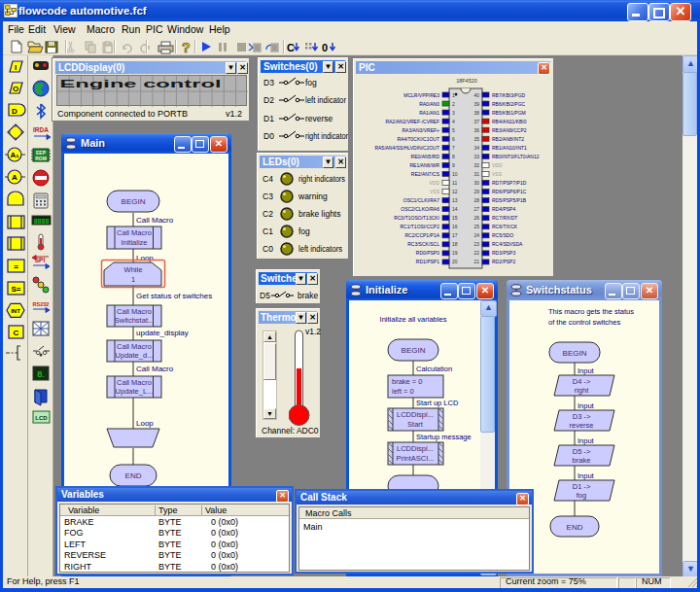  Describe the element at coordinates (509, 122) in the screenshot. I see `svg-text: RB4/AN11/KBI0` at that location.